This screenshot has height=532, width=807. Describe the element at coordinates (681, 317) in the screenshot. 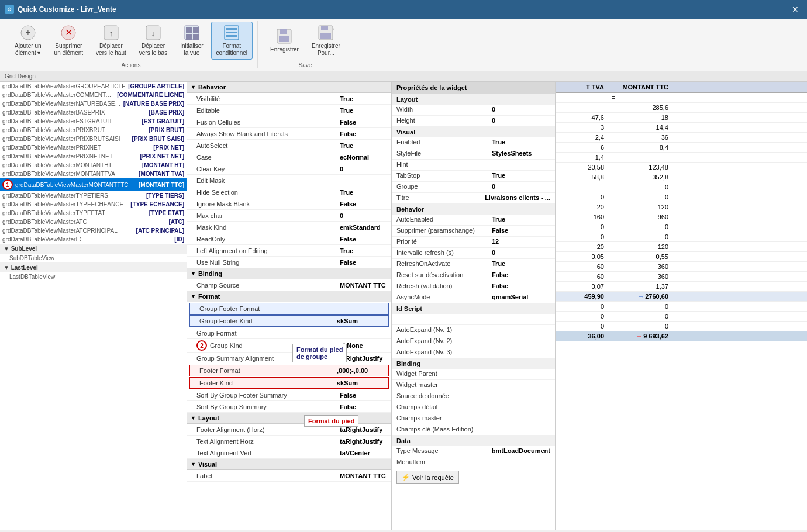

I see `data-row-21: 0 0` at that location.